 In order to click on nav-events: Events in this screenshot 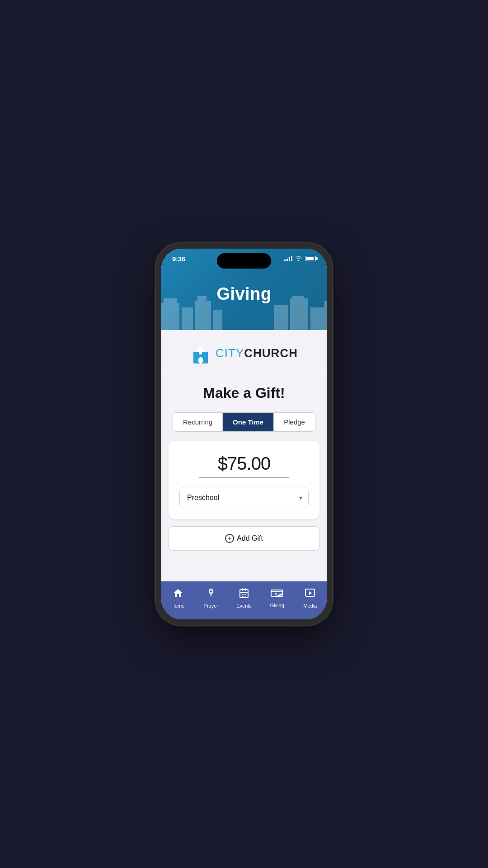, I will do `click(244, 598)`.